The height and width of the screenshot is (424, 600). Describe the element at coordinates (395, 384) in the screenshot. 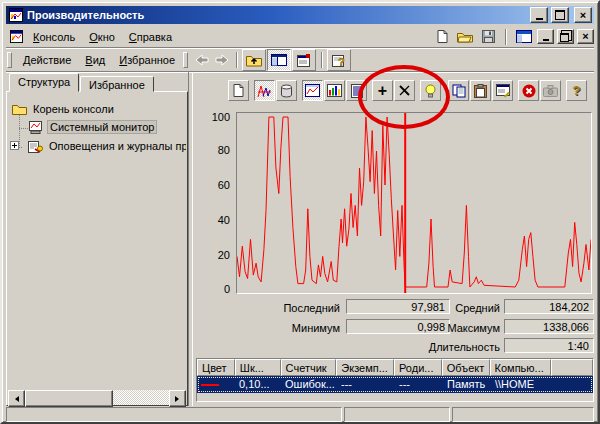

I see `counter-row-selected: 0,10... Ошибок... --- --- Память \\HOME` at that location.